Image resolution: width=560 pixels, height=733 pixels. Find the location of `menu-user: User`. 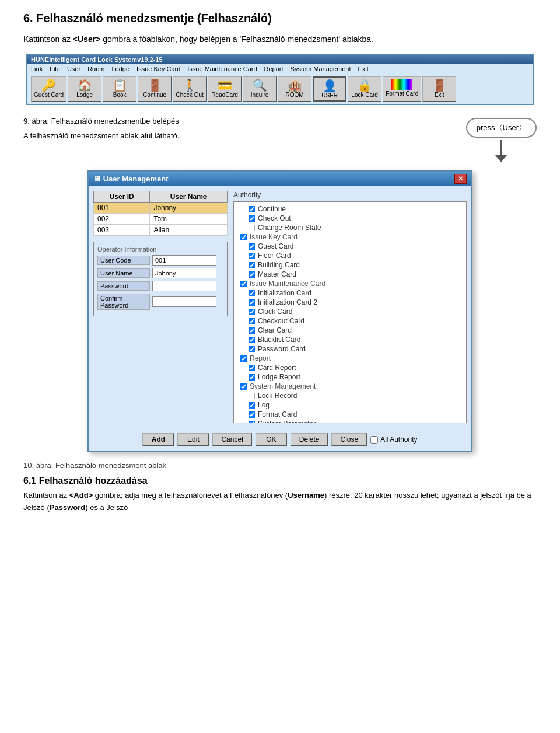

menu-user: User is located at coordinates (74, 69).